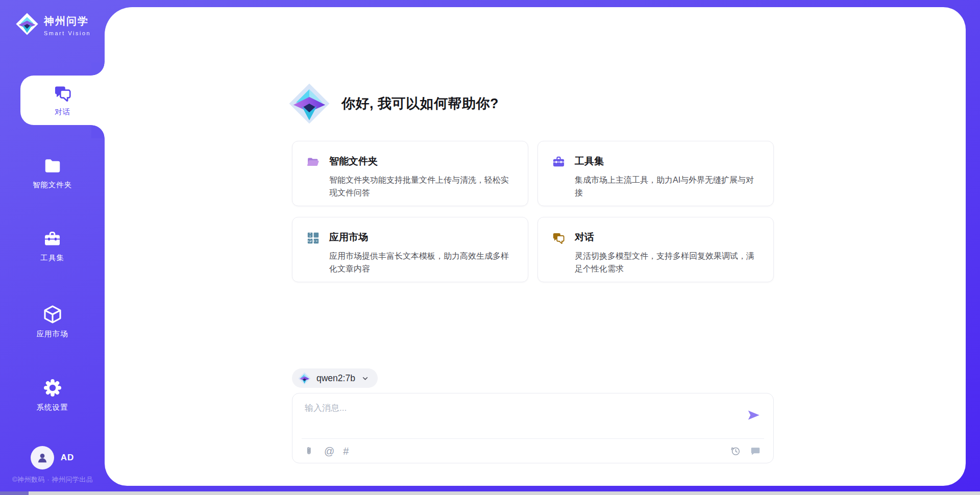  Describe the element at coordinates (52, 258) in the screenshot. I see `sidebar-item-label: 工具集` at that location.